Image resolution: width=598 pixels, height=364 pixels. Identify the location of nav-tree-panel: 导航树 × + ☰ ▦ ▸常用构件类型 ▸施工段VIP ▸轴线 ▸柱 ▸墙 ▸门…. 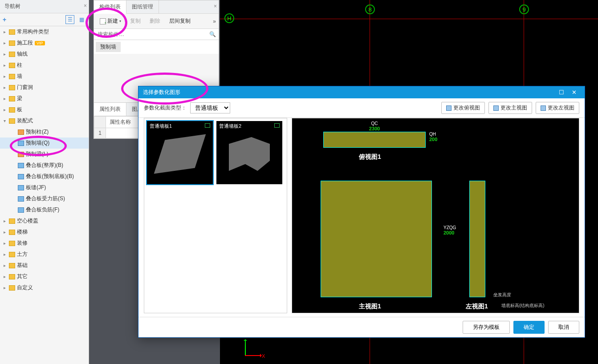
(45, 182).